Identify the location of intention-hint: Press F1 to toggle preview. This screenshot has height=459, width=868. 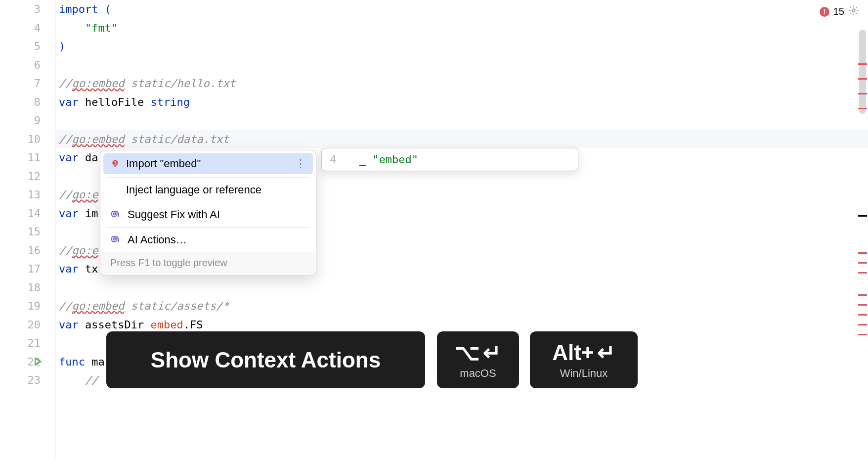
(208, 264).